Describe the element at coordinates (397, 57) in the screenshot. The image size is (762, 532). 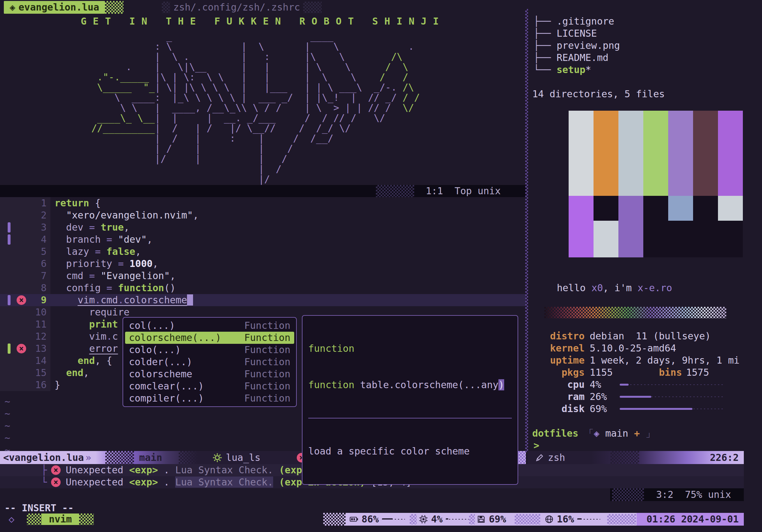
I see `ascii-art-segment: /\` at that location.